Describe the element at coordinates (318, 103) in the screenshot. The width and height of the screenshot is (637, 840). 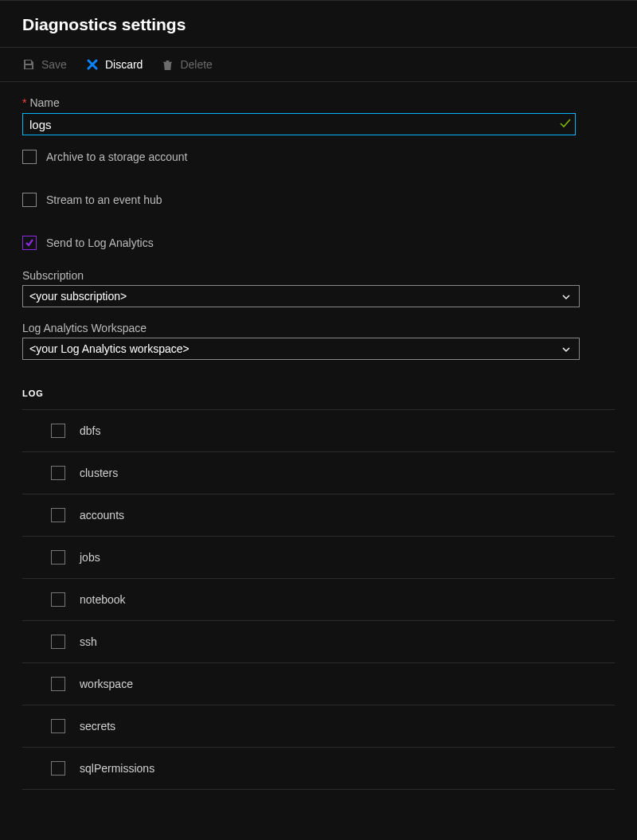
I see `name-label: *Name` at that location.